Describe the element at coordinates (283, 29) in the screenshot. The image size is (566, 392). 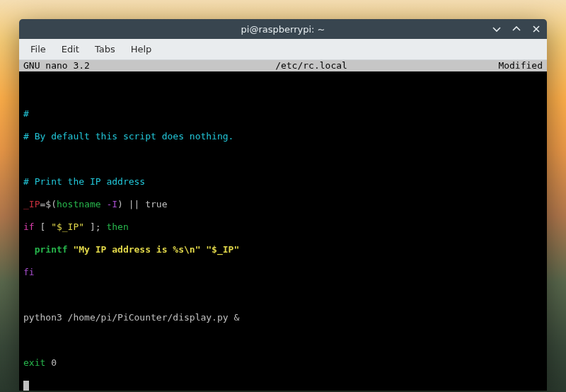
I see `titlebar: pi@raspberrypi: ~` at that location.